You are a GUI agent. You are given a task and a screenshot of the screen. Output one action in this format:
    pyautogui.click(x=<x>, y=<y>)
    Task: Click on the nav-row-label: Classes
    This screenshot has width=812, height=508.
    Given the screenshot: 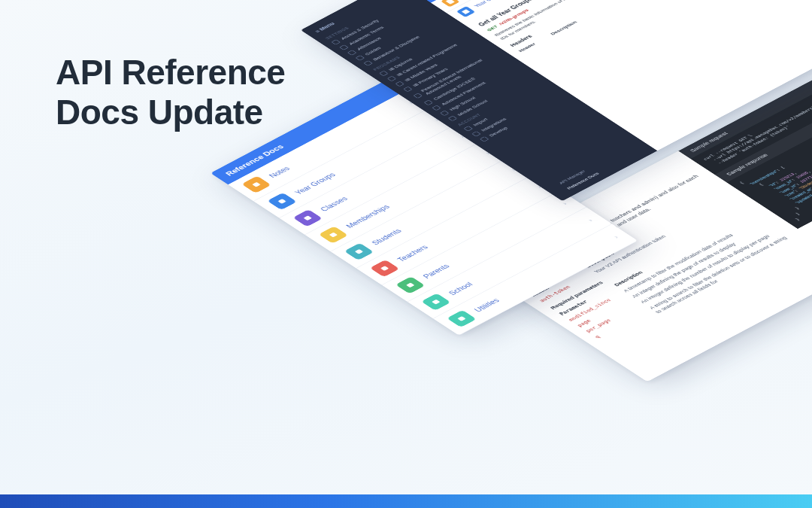 What is the action you would take?
    pyautogui.click(x=334, y=205)
    